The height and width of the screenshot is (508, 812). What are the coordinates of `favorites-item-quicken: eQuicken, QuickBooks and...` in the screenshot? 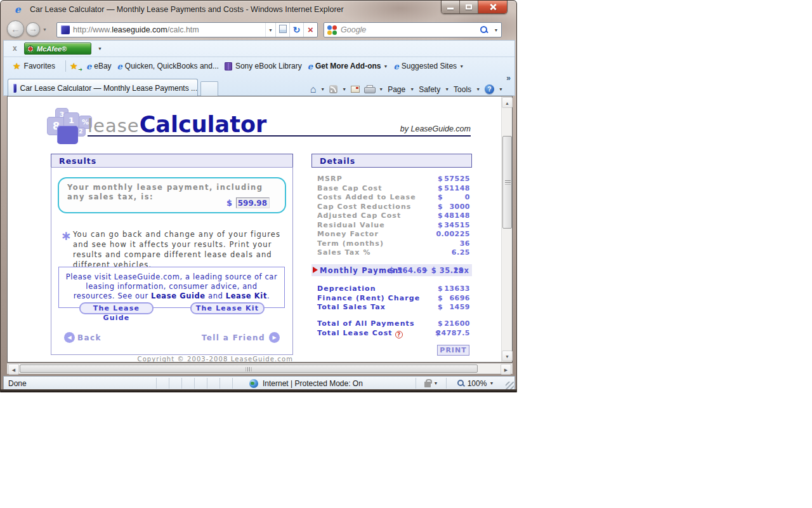 It's located at (168, 66).